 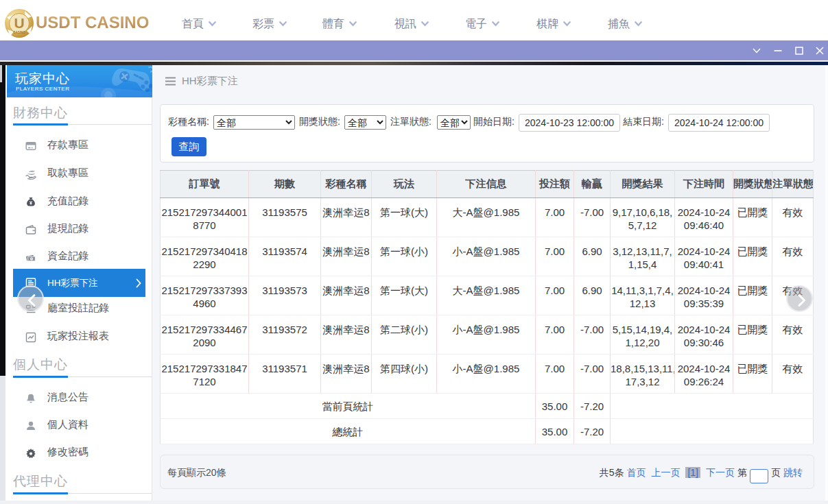 I want to click on svg-text: CASINO, so click(x=19, y=33).